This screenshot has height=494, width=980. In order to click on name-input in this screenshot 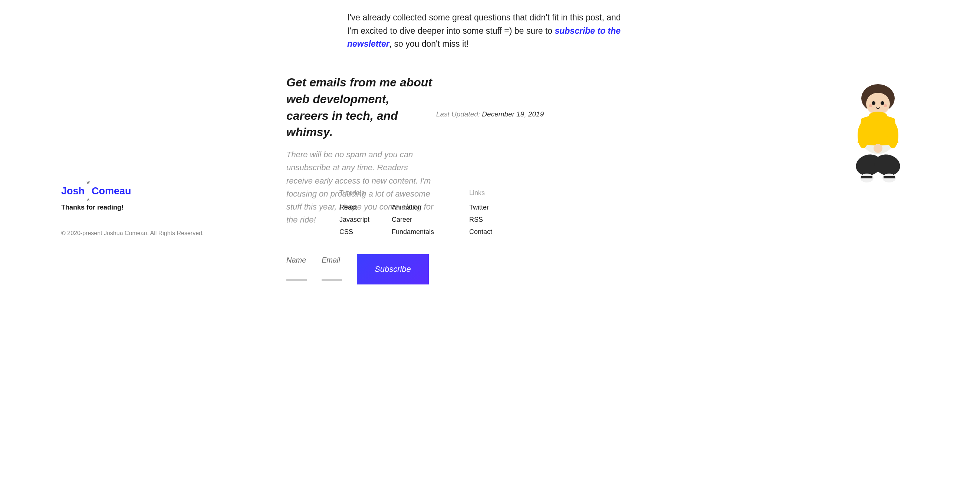, I will do `click(297, 280)`.